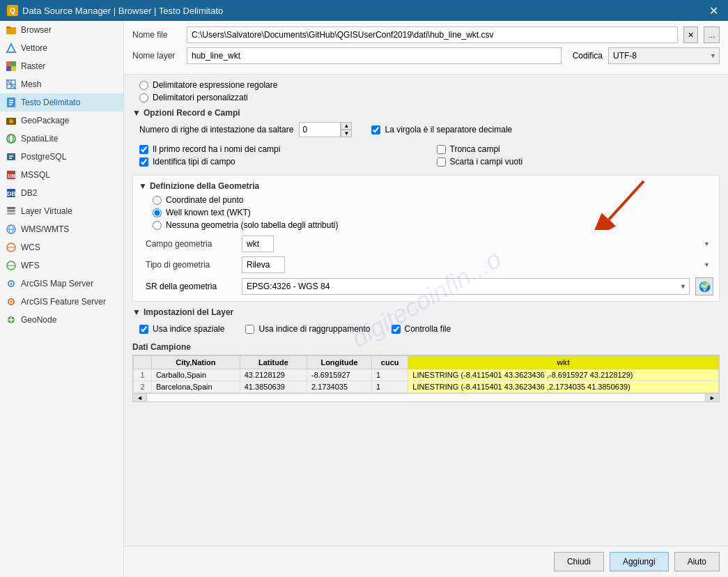 This screenshot has height=577, width=728. I want to click on table-row: 2 Barcelona,Spain 41.3850639 2.1734035 1…, so click(426, 387).